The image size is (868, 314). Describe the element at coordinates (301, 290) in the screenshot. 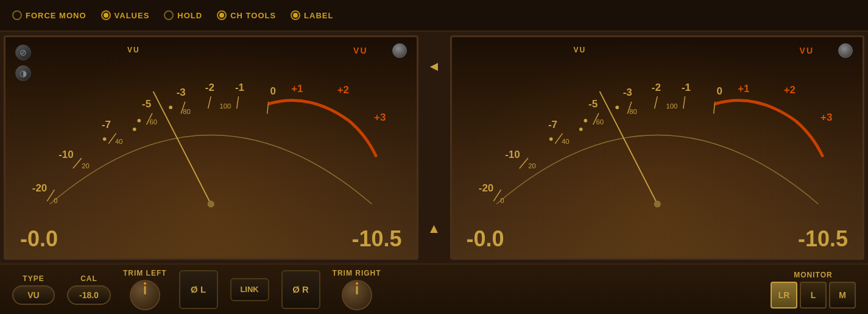

I see `phase-right-control: Ø R` at that location.